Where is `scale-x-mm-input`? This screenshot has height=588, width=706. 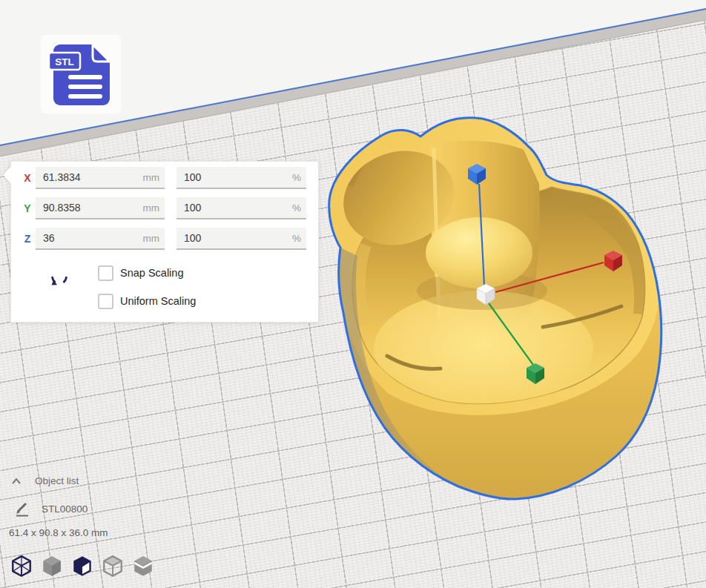 scale-x-mm-input is located at coordinates (100, 178).